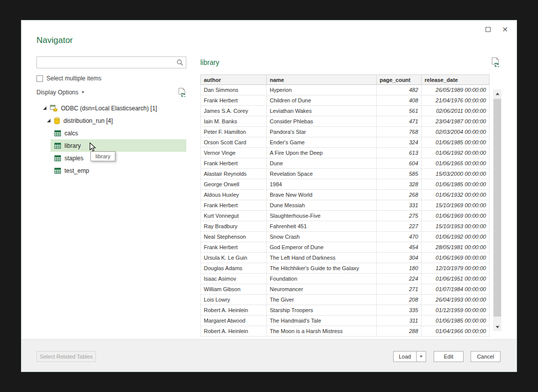  What do you see at coordinates (322, 216) in the screenshot?
I see `table-cell: Slaughterhouse-Five` at bounding box center [322, 216].